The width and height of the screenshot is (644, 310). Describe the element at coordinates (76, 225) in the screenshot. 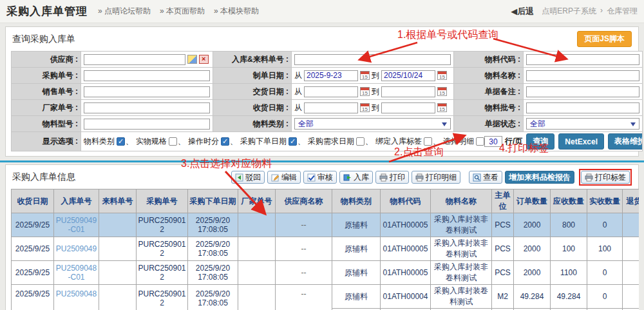

I see `inbound-order-link: PU2509049-C01` at that location.